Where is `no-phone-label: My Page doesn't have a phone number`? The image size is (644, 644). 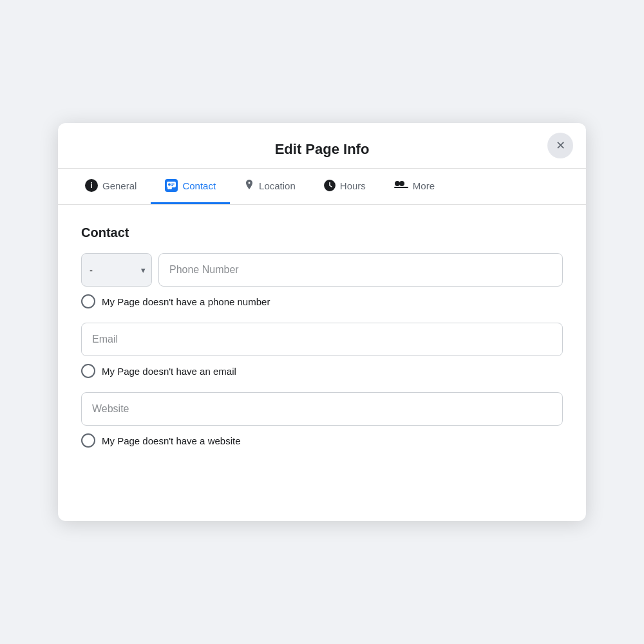
no-phone-label: My Page doesn't have a phone number is located at coordinates (185, 301).